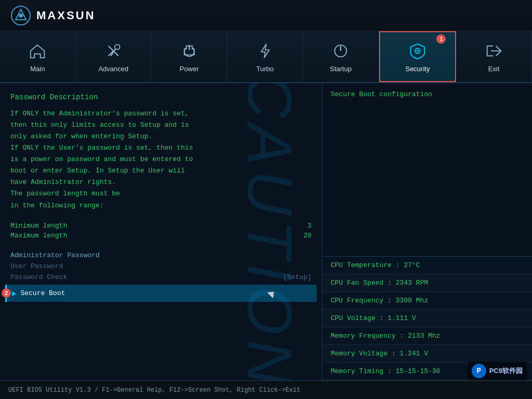 The width and height of the screenshot is (532, 399). What do you see at coordinates (161, 171) in the screenshot?
I see `password-desc-line6: boot or enter Setup. In Setup the User w…` at bounding box center [161, 171].